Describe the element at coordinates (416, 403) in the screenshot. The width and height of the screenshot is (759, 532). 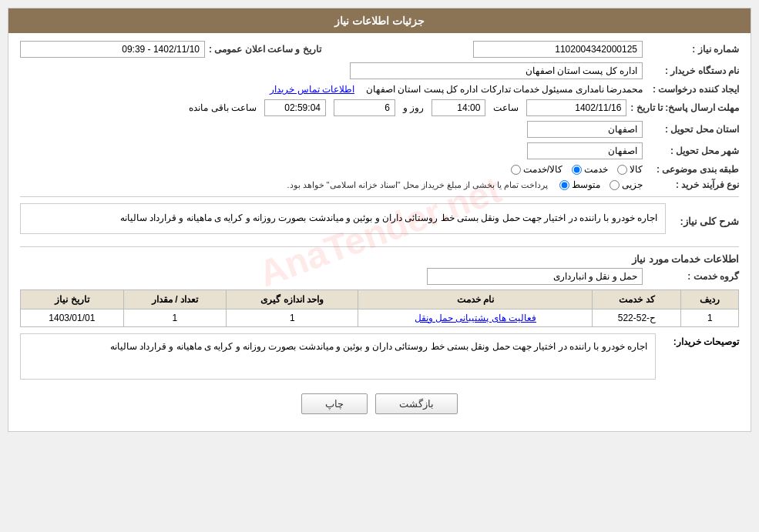
I see `back-button: بازگشت` at that location.